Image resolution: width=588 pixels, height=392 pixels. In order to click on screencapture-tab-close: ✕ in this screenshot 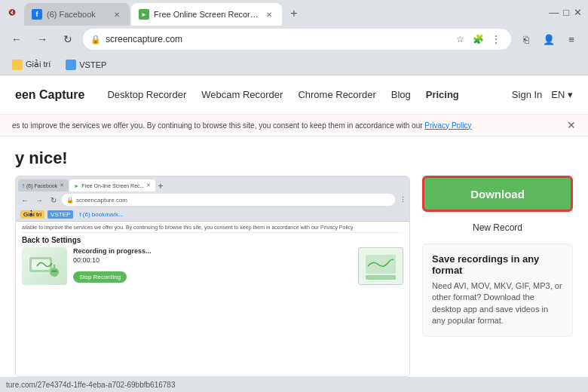, I will do `click(269, 14)`.